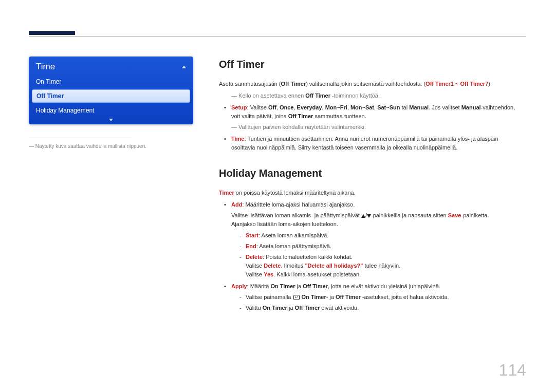 Image resolution: width=555 pixels, height=392 pixels. What do you see at coordinates (80, 138) in the screenshot?
I see `left-divider` at bounding box center [80, 138].